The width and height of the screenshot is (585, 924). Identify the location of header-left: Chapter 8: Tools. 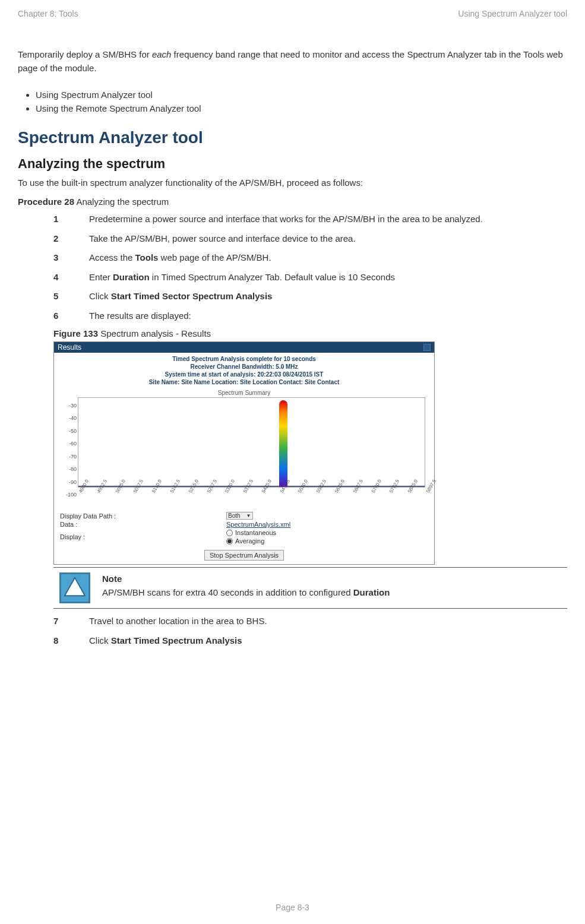
(48, 14).